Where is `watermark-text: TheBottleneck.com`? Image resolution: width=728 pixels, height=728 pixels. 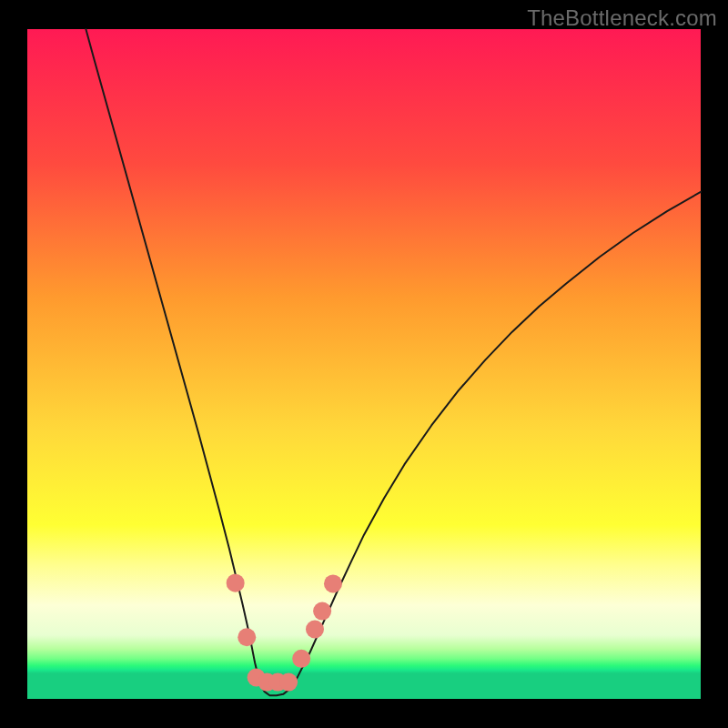 watermark-text: TheBottleneck.com is located at coordinates (622, 18).